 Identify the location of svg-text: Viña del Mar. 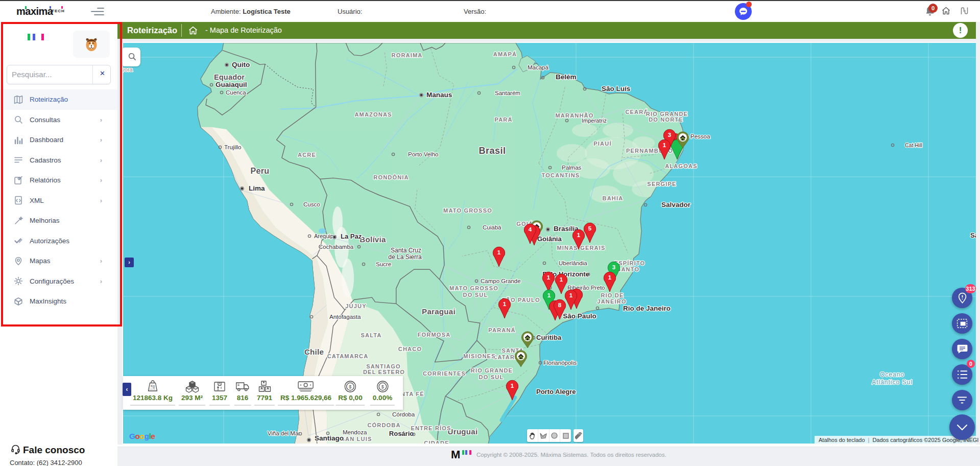
(284, 433).